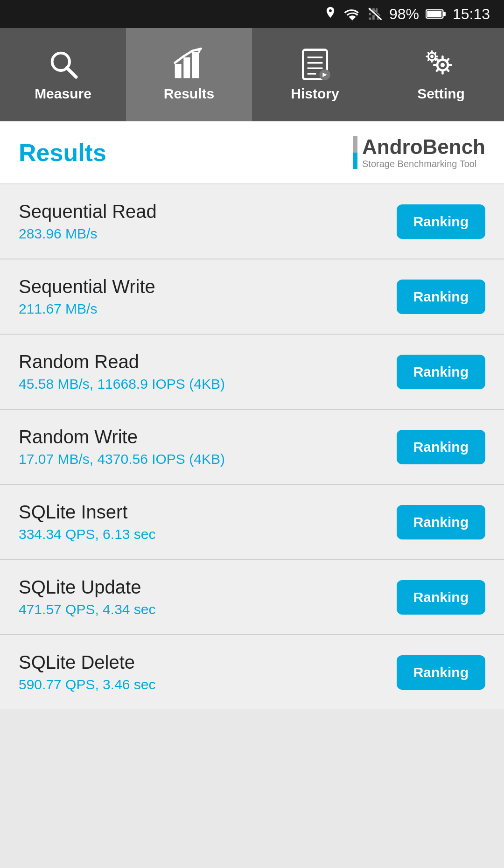  What do you see at coordinates (252, 447) in the screenshot?
I see `result-item: Random Write17.07 MB/s, 4370.56 IOPS (4K…` at bounding box center [252, 447].